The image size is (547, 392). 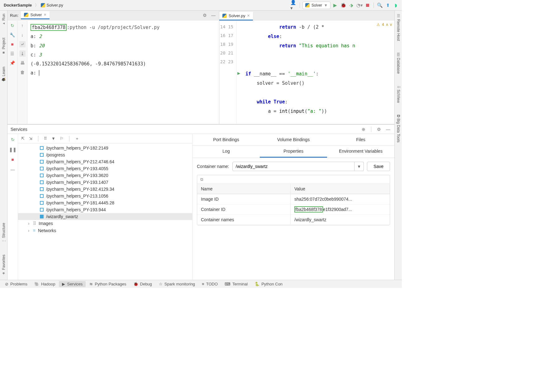 I want to click on tree-item: /pycharm_helpers_PY-193.3620, so click(x=105, y=175).